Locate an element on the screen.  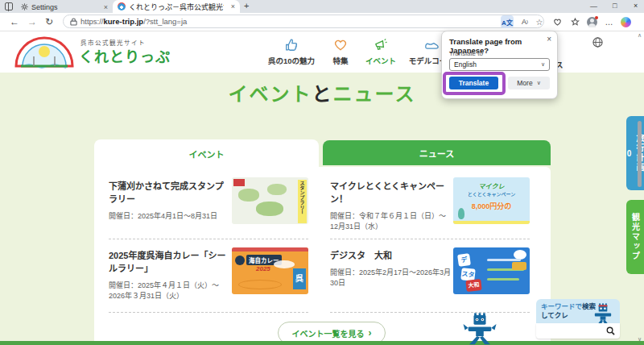
scroll-down-arrow: ∨ is located at coordinates (639, 339).